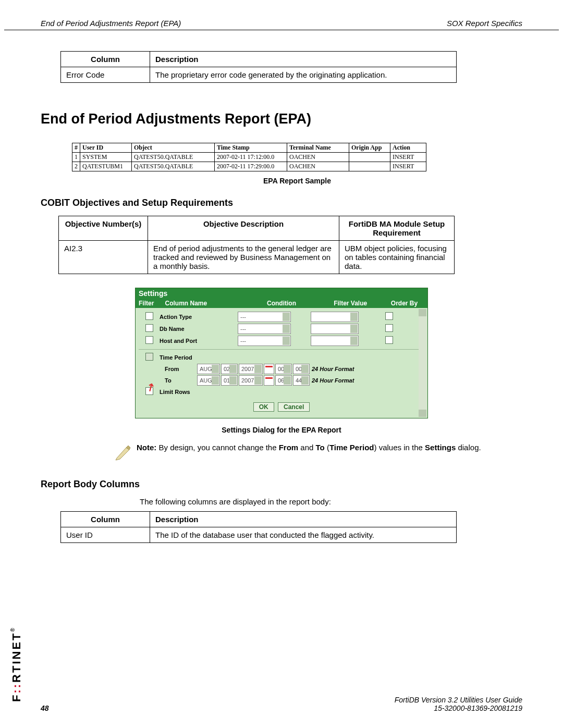 The image size is (563, 728). What do you see at coordinates (259, 535) in the screenshot?
I see `table-row: User ID The ID of the database user that…` at bounding box center [259, 535].